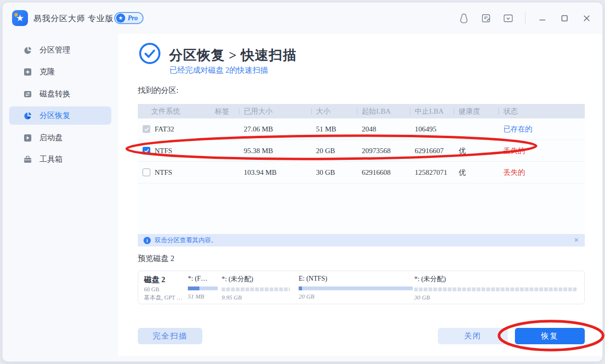 Image resolution: width=605 pixels, height=364 pixels. I want to click on disk-preview: 磁盘 2 60 GB 基本盘, GPT … *: (F… 51 MB *: (未…, so click(361, 287).